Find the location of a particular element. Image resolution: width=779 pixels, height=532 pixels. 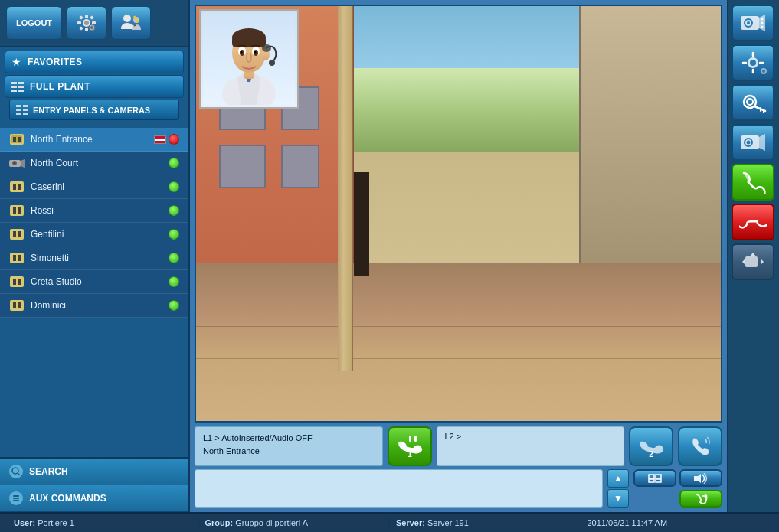

entry-name-gentilini: Gentilini is located at coordinates (100, 234).